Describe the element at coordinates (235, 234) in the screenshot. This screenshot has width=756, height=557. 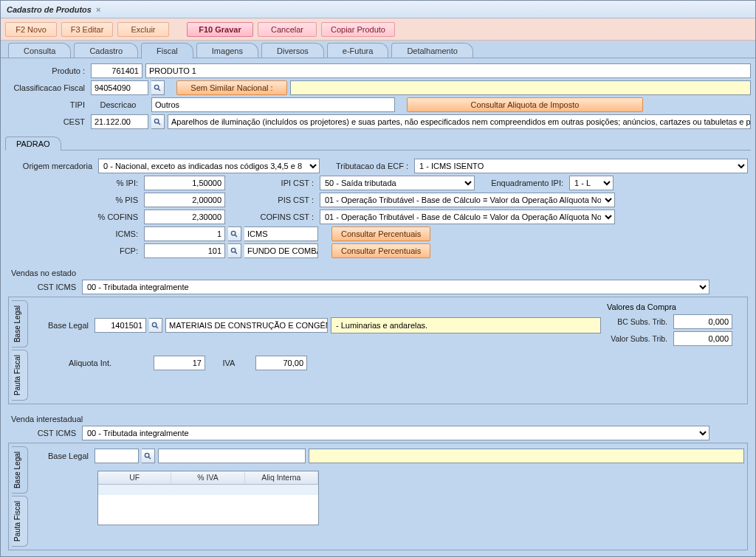
I see `icms-lookup-icon` at that location.